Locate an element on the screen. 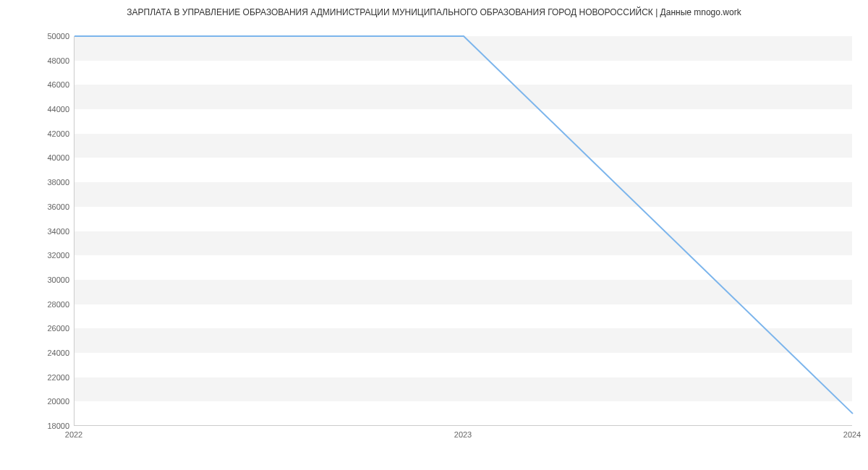 The image size is (868, 470). y-tick-label: 18000 is located at coordinates (51, 426).